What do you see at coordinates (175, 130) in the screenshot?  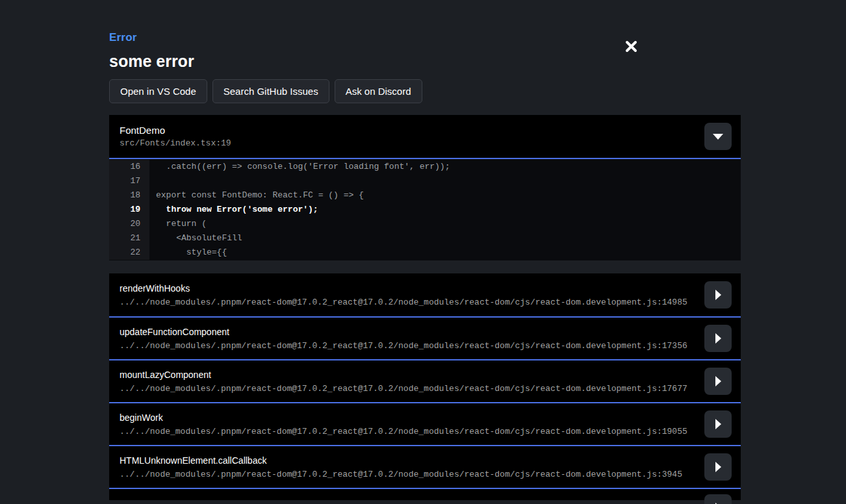 I see `code-frame-title: FontDemo` at bounding box center [175, 130].